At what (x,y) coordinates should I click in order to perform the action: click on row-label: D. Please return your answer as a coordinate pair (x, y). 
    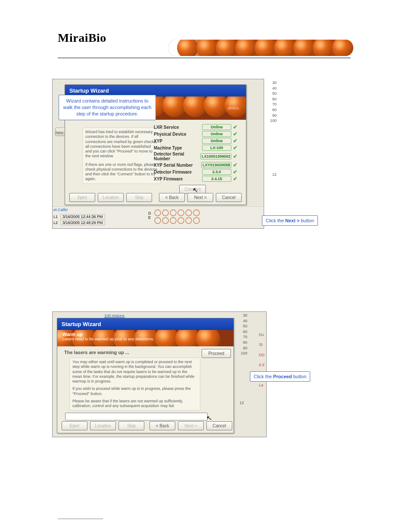
    Looking at the image, I should click on (150, 213).